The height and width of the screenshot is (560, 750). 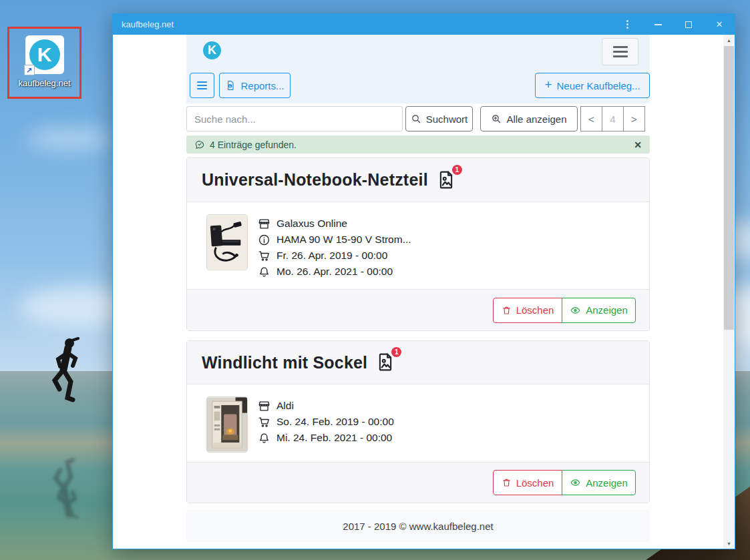 What do you see at coordinates (658, 24) in the screenshot?
I see `minimize-button` at bounding box center [658, 24].